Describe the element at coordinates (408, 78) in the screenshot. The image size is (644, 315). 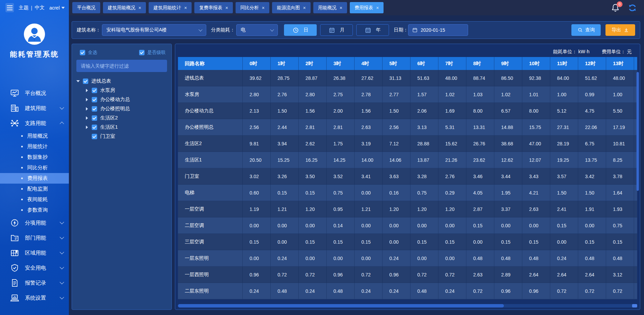
I see `table-row-进线总表: 进线总表39.6228.7528.8726.3827.6231.1351.634…` at that location.